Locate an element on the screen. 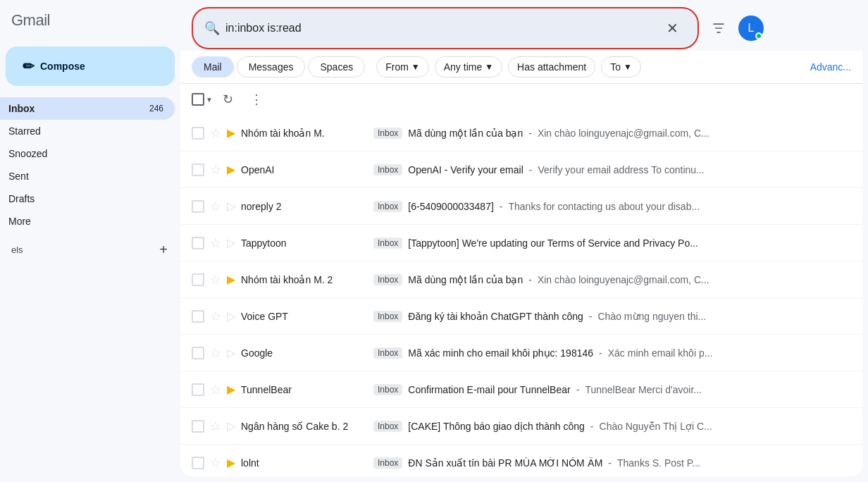 The height and width of the screenshot is (482, 868). email-sender: lolnt is located at coordinates (304, 463).